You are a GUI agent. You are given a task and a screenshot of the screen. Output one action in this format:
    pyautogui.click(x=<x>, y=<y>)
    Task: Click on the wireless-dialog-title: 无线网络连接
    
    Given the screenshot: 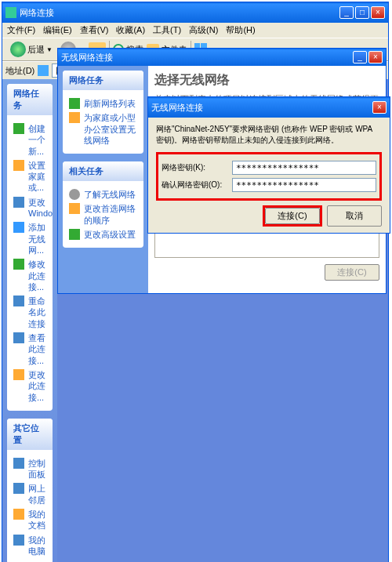 What is the action you would take?
    pyautogui.click(x=87, y=58)
    